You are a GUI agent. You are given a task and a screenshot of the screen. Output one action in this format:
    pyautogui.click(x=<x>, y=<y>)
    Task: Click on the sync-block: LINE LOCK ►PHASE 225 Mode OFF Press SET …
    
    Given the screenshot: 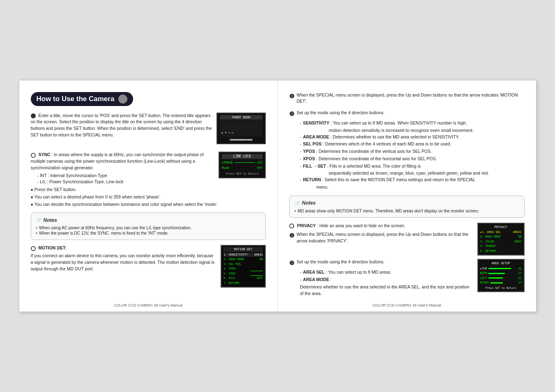 What is the action you would take?
    pyautogui.click(x=149, y=180)
    